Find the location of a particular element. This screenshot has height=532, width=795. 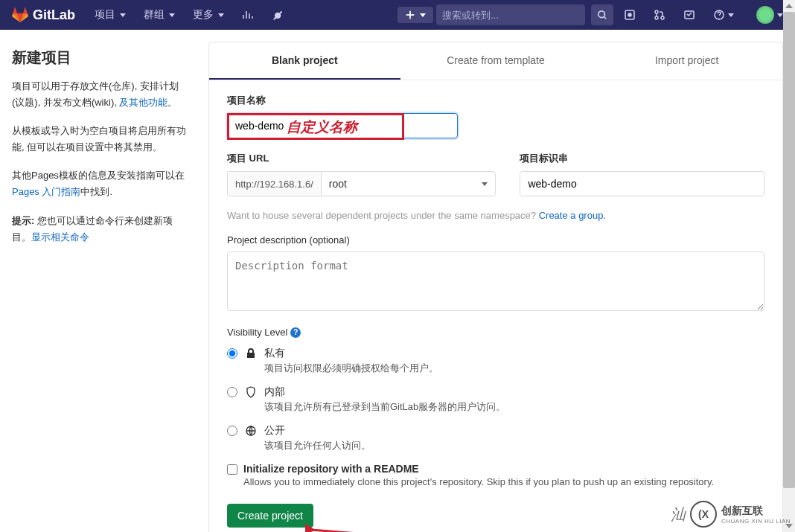

vis-private-radio is located at coordinates (232, 353).